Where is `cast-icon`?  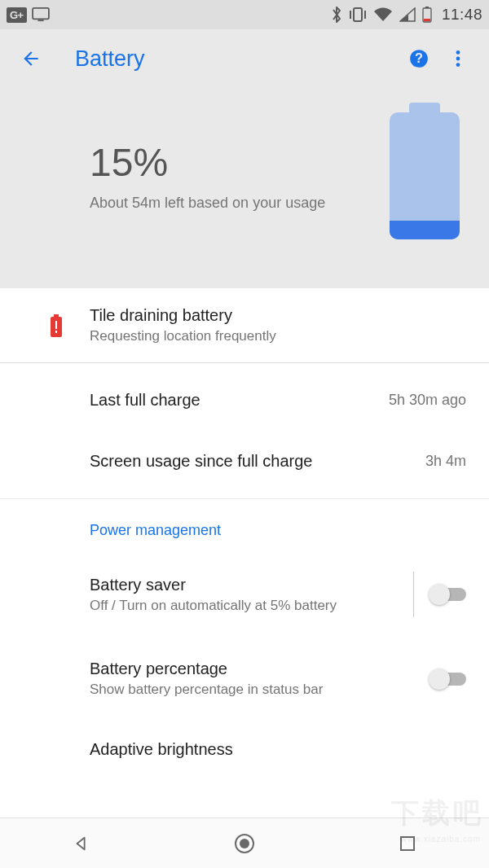
cast-icon is located at coordinates (41, 15).